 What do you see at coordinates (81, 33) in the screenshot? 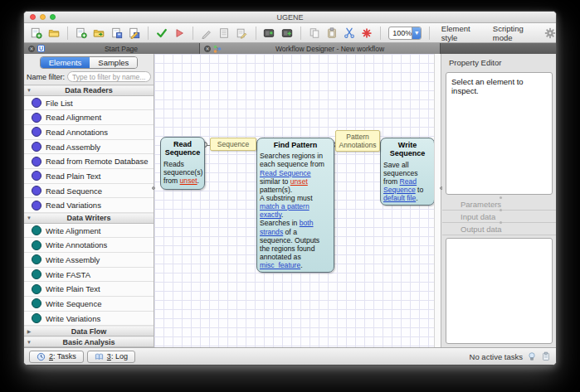
I see `new-workflow-icon` at bounding box center [81, 33].